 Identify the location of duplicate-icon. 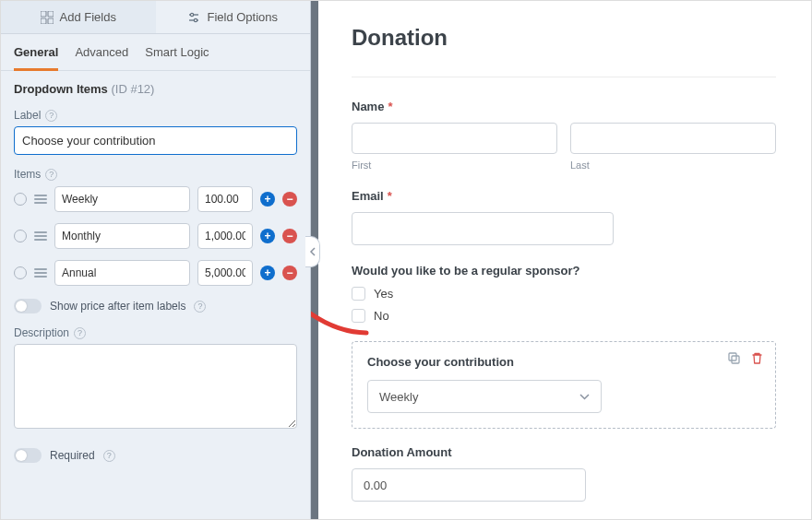
(734, 358).